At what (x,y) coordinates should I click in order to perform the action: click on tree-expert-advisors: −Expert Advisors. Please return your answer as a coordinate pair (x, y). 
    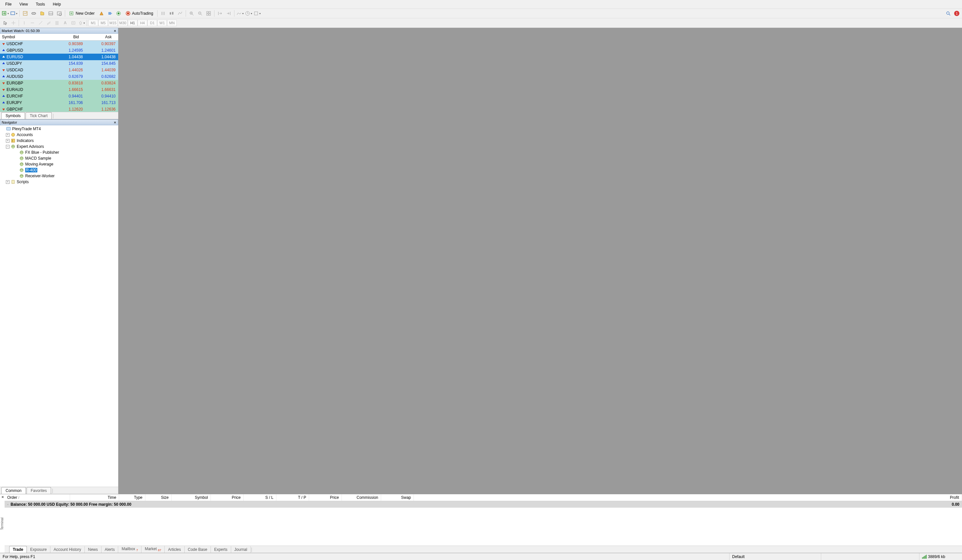
    Looking at the image, I should click on (59, 146).